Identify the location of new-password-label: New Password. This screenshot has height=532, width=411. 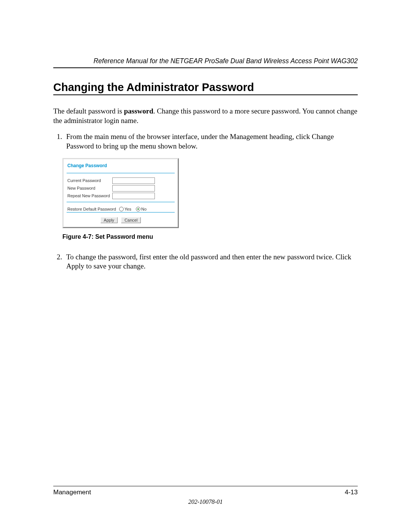
(90, 188).